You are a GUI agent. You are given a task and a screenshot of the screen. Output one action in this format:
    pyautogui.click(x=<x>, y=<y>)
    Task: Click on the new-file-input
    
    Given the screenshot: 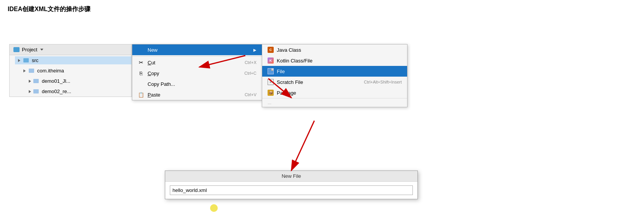 What is the action you would take?
    pyautogui.click(x=291, y=190)
    